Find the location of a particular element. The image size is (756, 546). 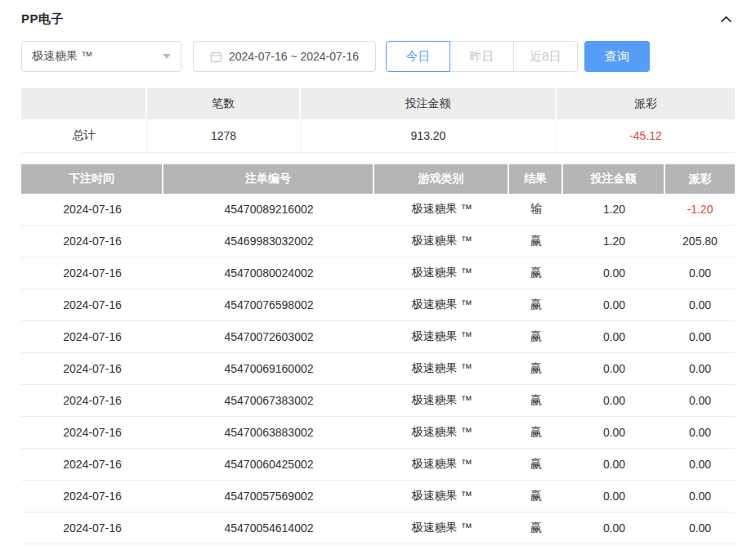

cell-order-id: 45470089216002 is located at coordinates (269, 209).